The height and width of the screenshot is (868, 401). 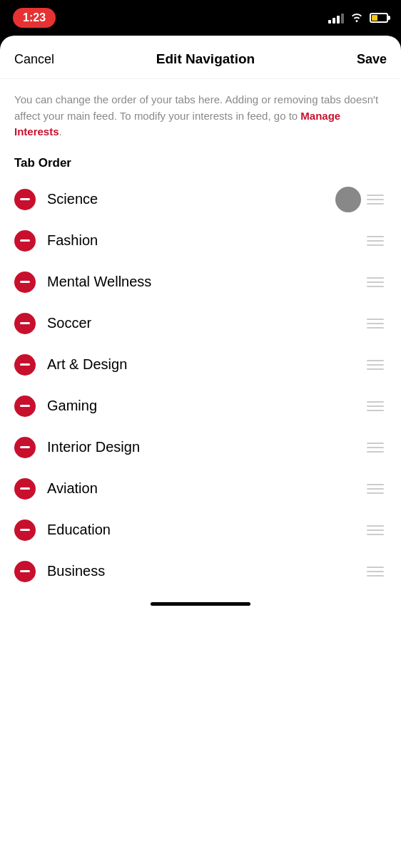 I want to click on status-bar: 1:23, so click(x=200, y=18).